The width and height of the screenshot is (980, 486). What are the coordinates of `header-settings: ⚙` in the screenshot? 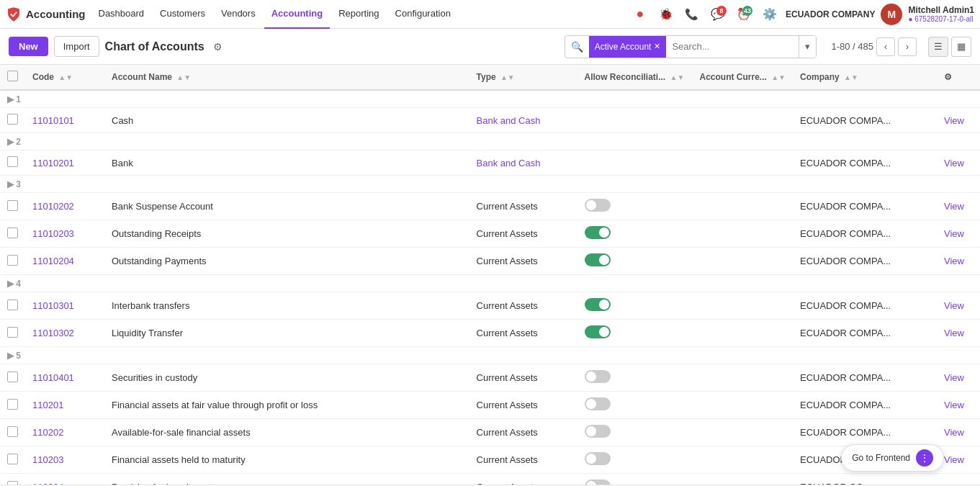 It's located at (958, 78).